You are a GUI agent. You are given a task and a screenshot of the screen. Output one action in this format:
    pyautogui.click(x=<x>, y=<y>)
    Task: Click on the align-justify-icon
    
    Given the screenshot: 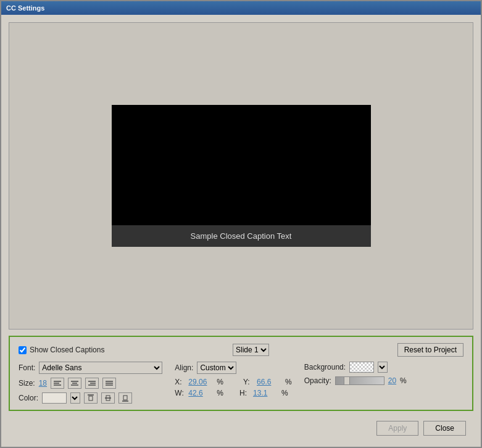 What is the action you would take?
    pyautogui.click(x=109, y=383)
    